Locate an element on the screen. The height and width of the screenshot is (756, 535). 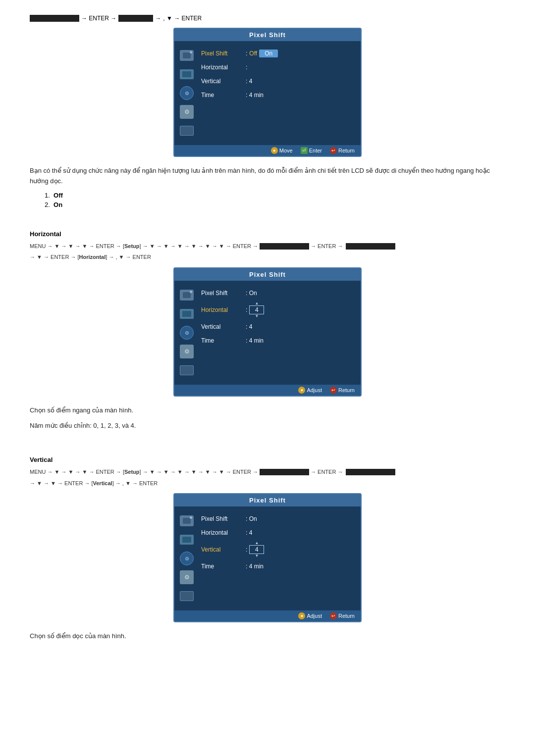
value-v-3: : ▲ 4 ▼ is located at coordinates (255, 550).